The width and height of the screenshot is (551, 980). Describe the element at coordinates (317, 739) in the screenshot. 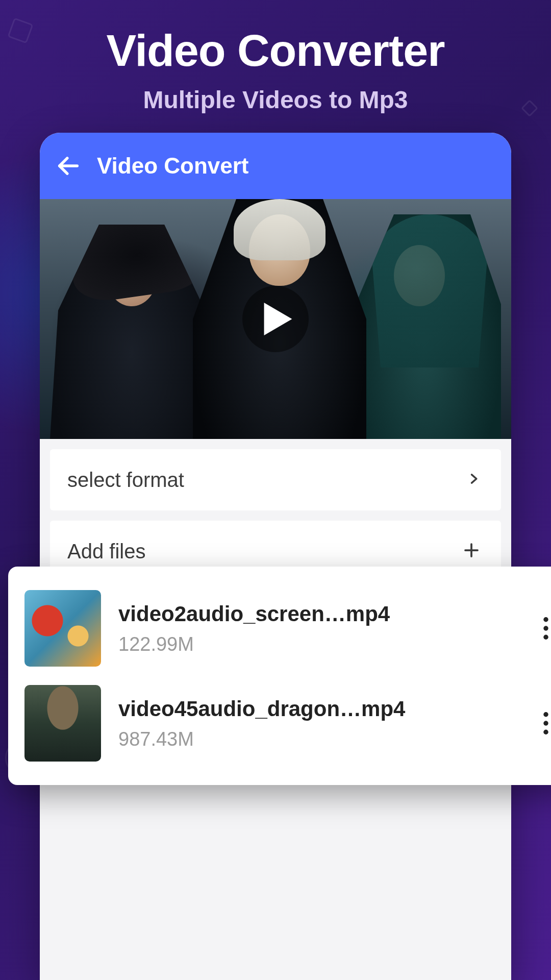

I see `file-size: 987.43M` at that location.